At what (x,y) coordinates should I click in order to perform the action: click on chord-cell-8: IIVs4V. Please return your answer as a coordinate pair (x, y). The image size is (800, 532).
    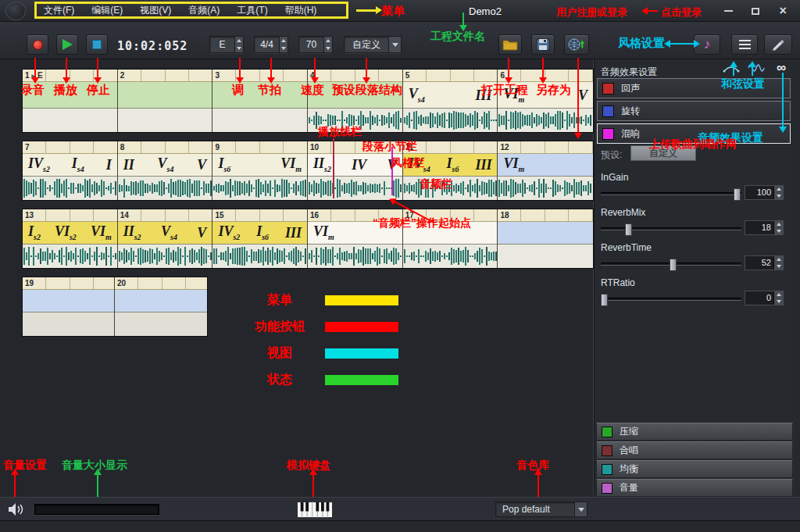
    Looking at the image, I should click on (166, 166).